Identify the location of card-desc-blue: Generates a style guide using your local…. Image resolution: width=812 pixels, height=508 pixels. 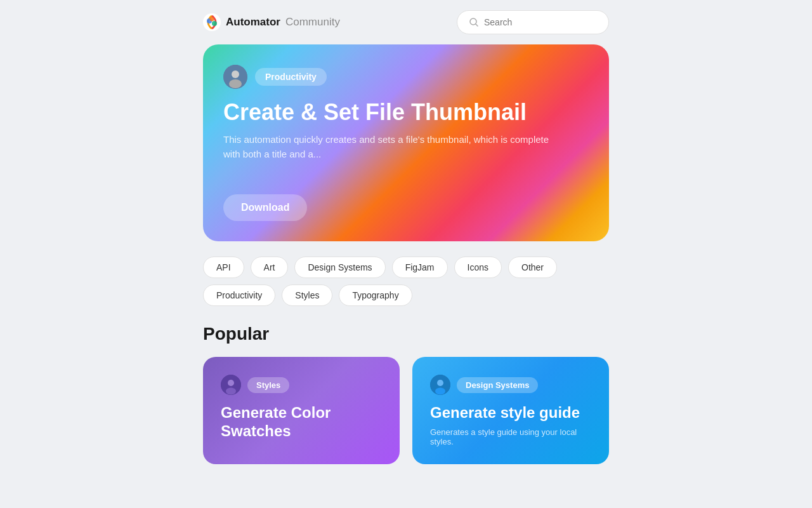
(511, 437).